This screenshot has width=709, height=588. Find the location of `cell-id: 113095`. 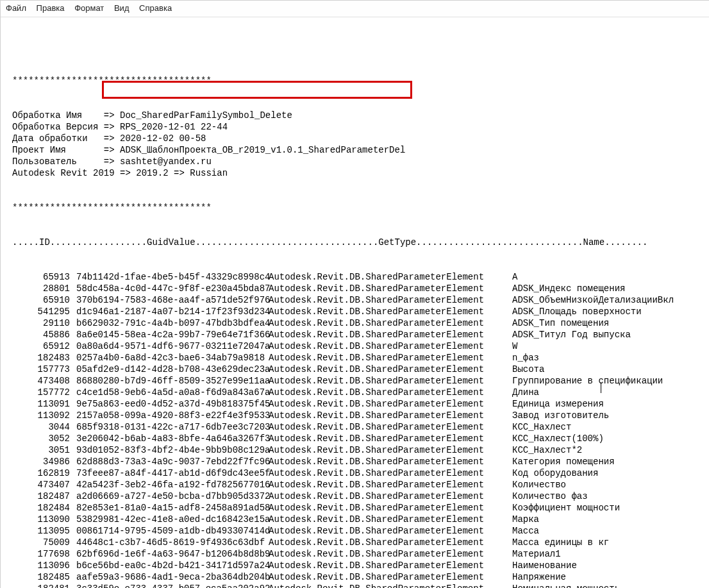

cell-id: 113095 is located at coordinates (44, 531).